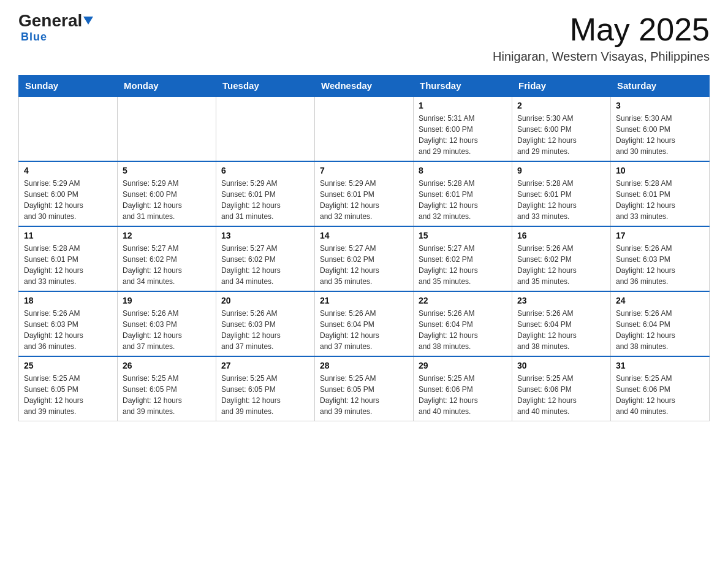 This screenshot has width=728, height=563. I want to click on day-number: 8, so click(463, 170).